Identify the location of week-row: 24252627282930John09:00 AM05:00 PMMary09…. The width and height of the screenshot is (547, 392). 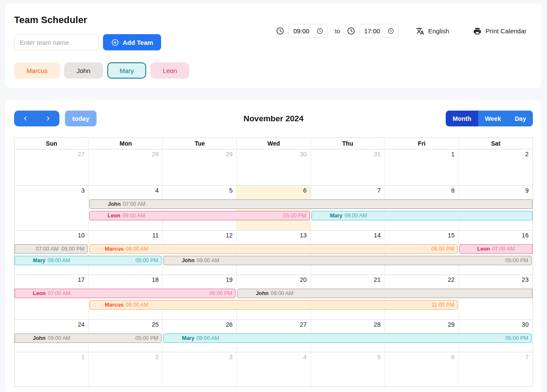
(274, 336).